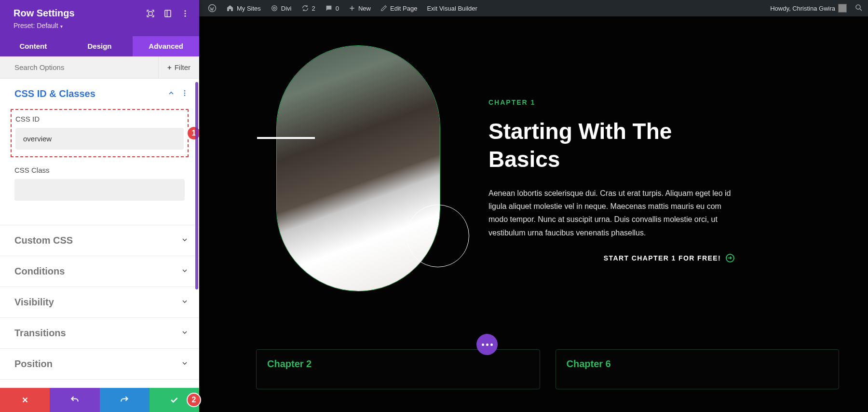 The width and height of the screenshot is (868, 412). What do you see at coordinates (99, 333) in the screenshot?
I see `section-transitions: Transitions` at bounding box center [99, 333].